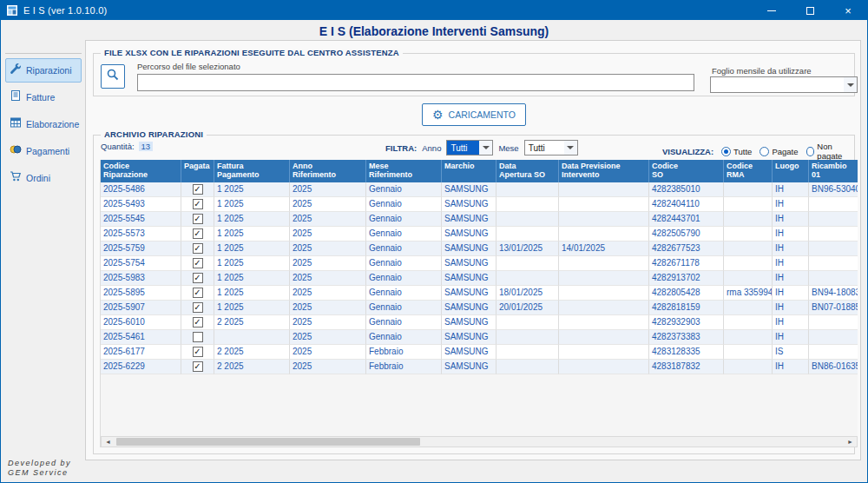 The height and width of the screenshot is (483, 868). I want to click on close-button: ×, so click(848, 10).